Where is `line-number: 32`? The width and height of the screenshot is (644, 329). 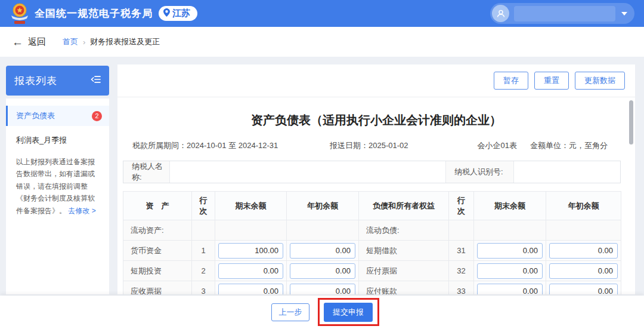
line-number: 32 is located at coordinates (462, 271).